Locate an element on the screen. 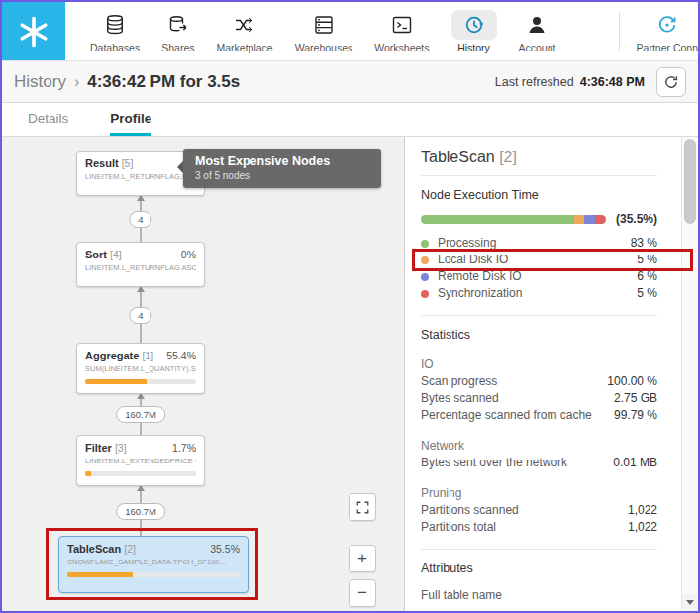 This screenshot has height=613, width=700. snowflake-icon is located at coordinates (34, 32).